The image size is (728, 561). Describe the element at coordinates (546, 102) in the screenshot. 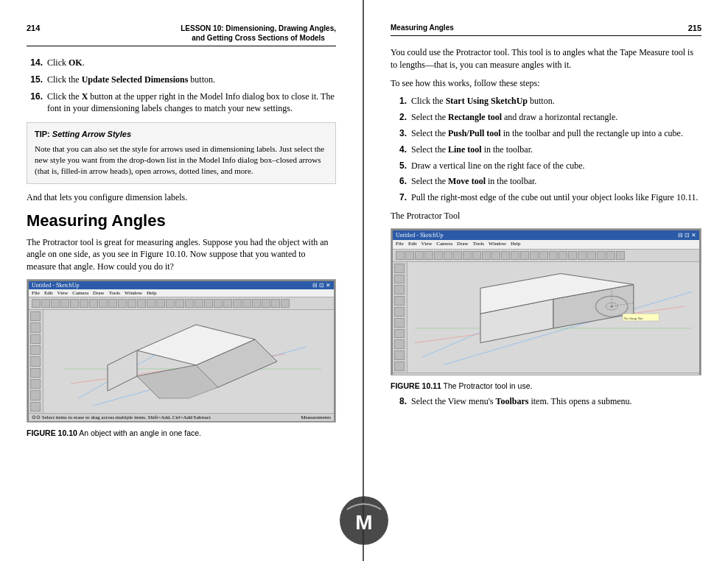

I see `right-step-1: 1. Click the Start Using SketchUp button…` at that location.